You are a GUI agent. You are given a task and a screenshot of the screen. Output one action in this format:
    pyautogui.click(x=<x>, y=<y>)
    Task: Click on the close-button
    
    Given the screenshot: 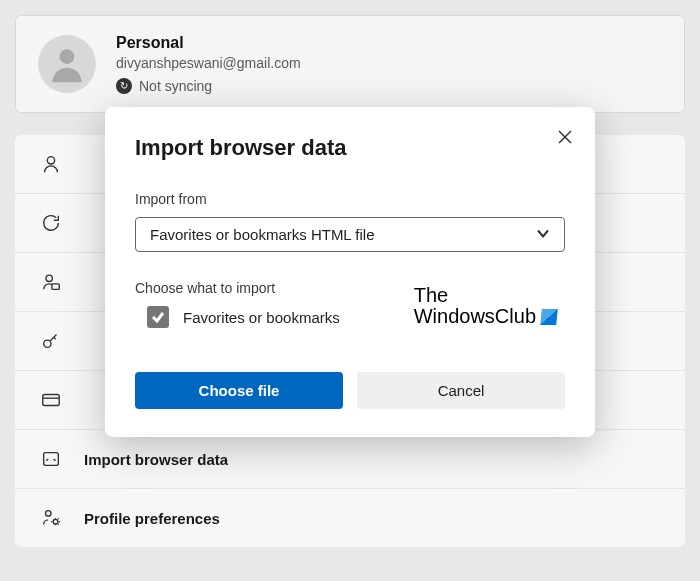 What is the action you would take?
    pyautogui.click(x=565, y=137)
    